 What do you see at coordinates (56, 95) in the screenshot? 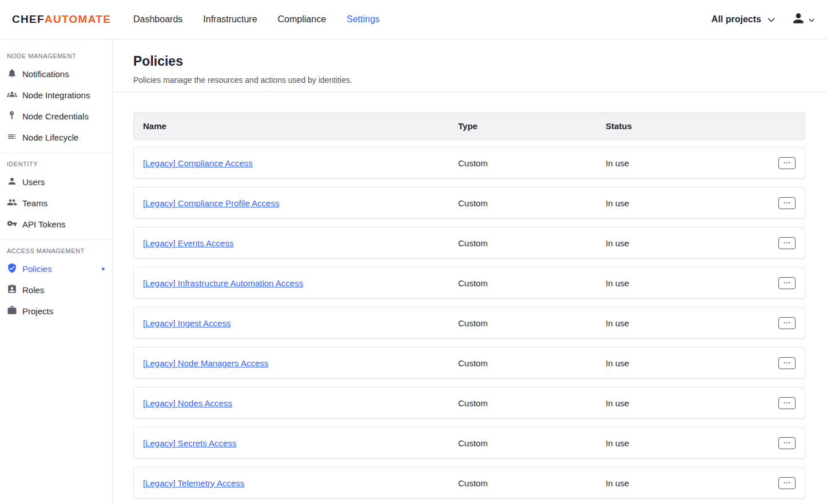
I see `sidebar-item-label: Node Integrations` at bounding box center [56, 95].